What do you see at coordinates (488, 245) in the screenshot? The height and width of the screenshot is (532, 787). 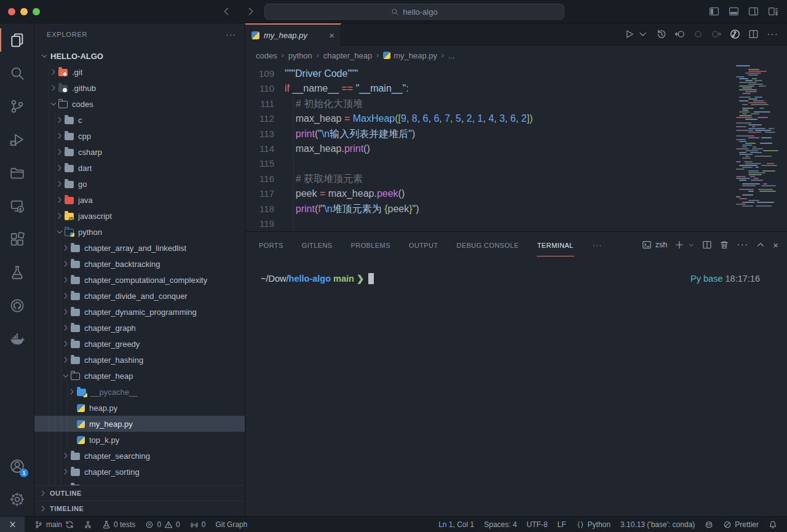 I see `panel-tab-debug-console: DEBUG CONSOLE` at bounding box center [488, 245].